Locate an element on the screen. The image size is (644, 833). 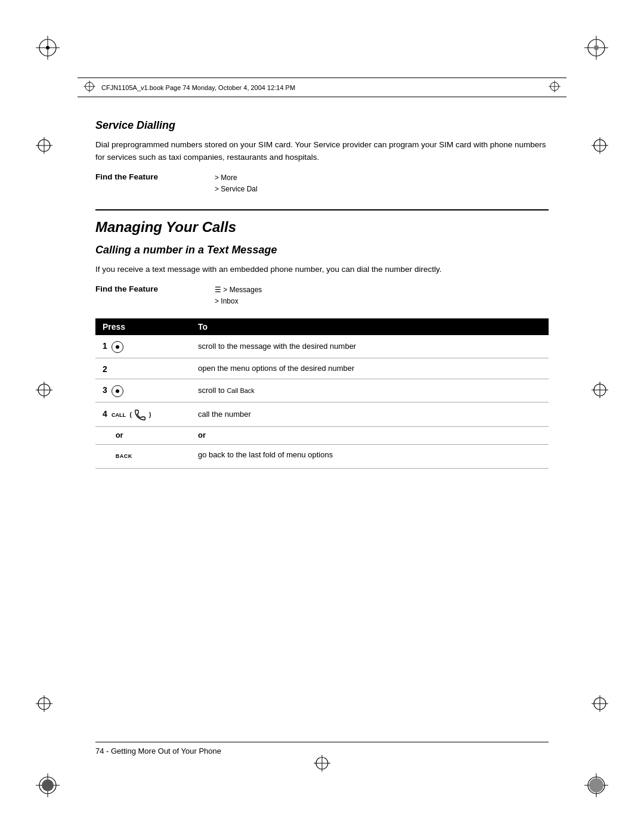
table-cell-to-2: open the menu options of the desired num… is located at coordinates (370, 368).